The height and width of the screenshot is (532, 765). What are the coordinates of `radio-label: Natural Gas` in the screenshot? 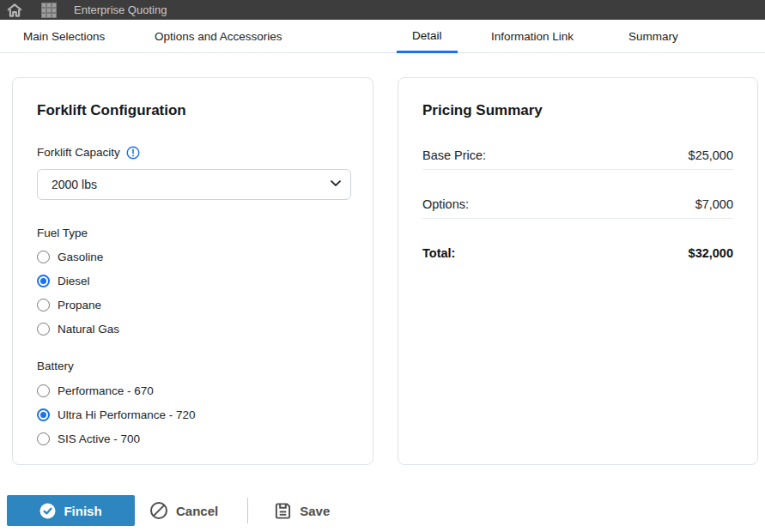 It's located at (88, 329).